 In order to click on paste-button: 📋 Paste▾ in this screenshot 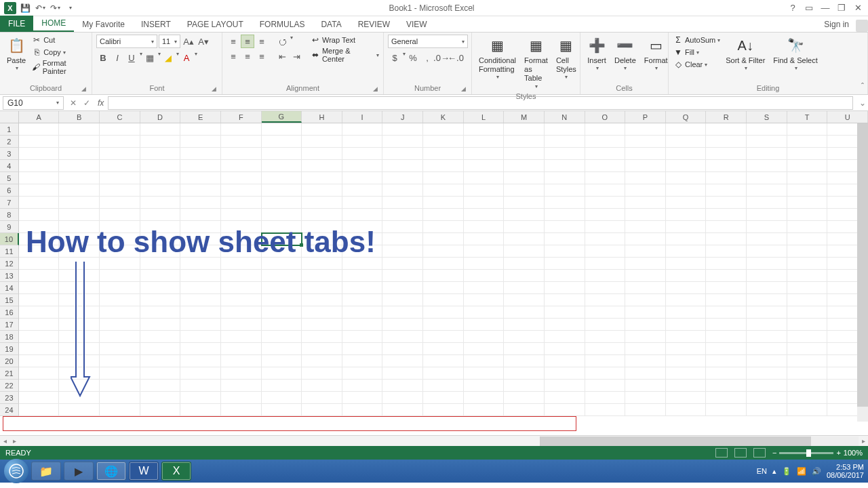, I will do `click(16, 54)`.